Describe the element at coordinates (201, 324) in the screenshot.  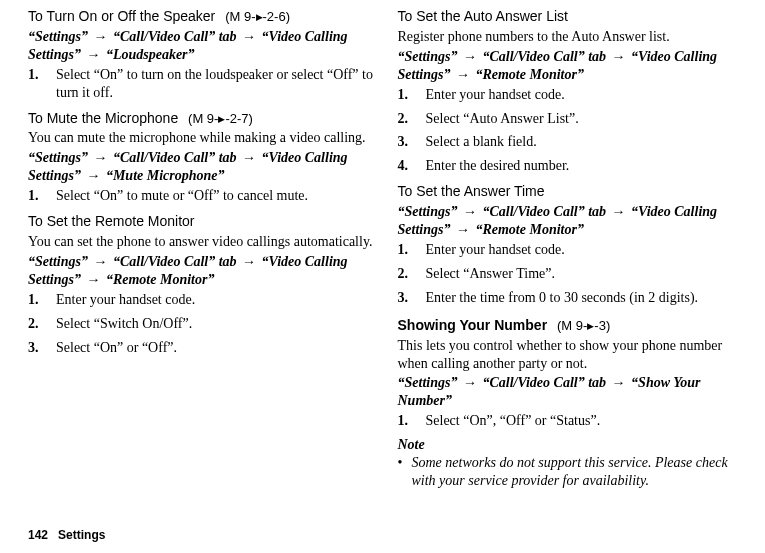
I see `step-item: Select “Switch On/Off”.` at that location.